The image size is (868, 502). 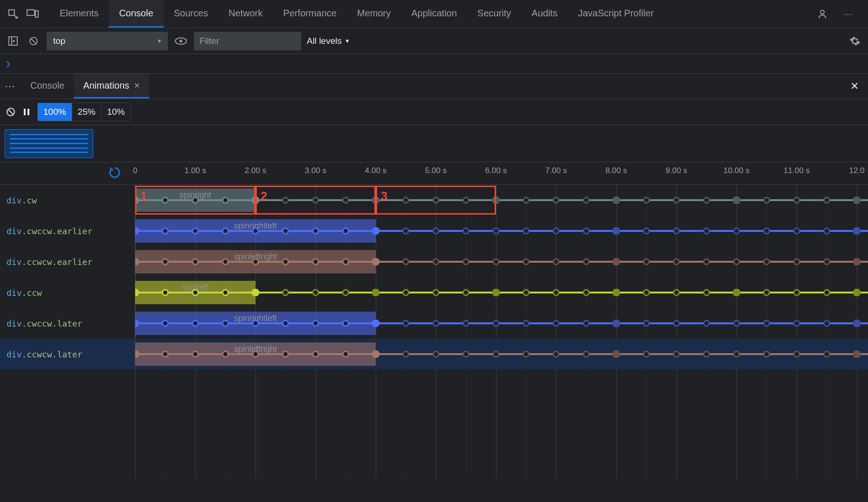 I want to click on animation-row-selector: div.ccwcw.earlier, so click(x=68, y=262).